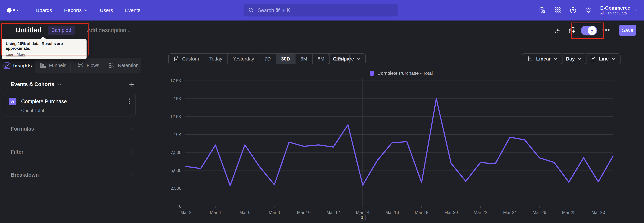 The width and height of the screenshot is (644, 223). Describe the element at coordinates (286, 59) in the screenshot. I see `range-30d: 30D` at that location.